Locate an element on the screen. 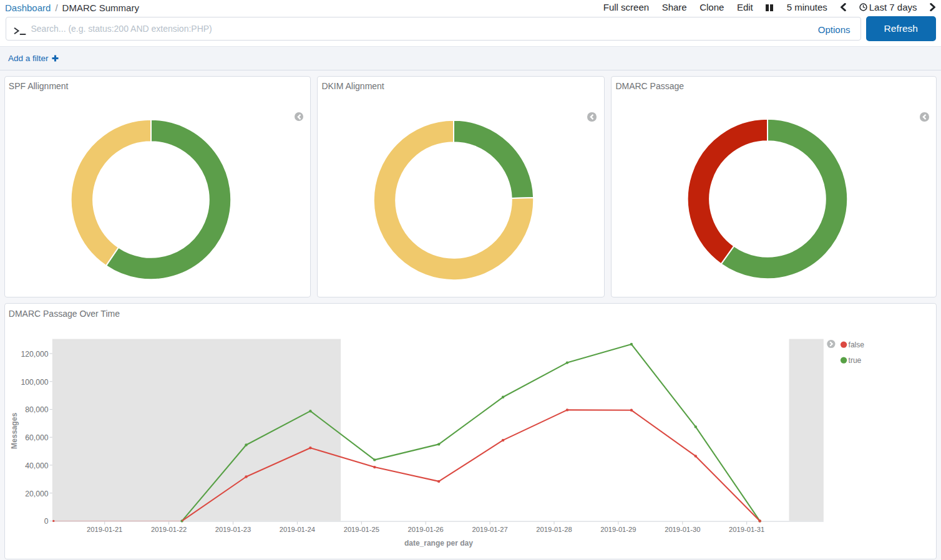 This screenshot has height=560, width=941. svg-text: 2019-01-26 is located at coordinates (426, 529).